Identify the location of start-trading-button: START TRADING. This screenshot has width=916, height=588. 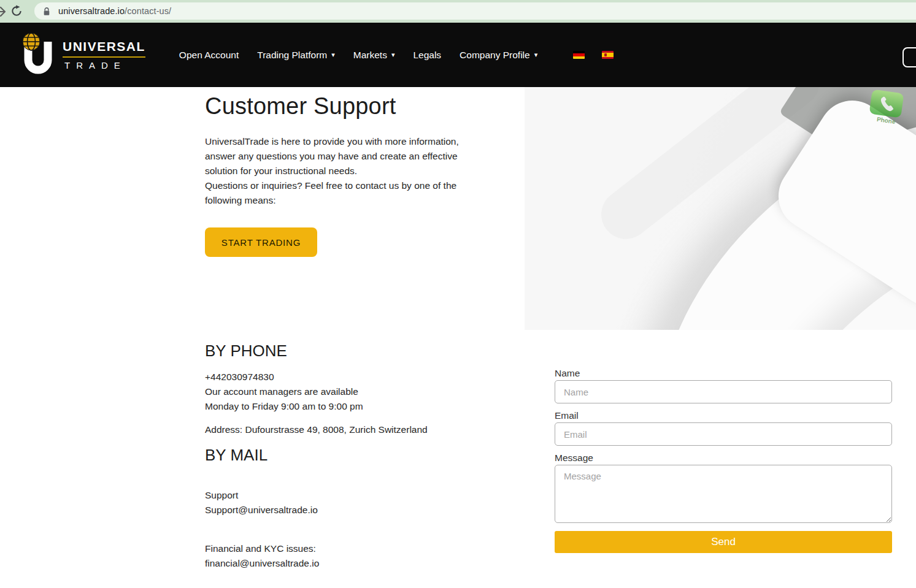
(261, 242).